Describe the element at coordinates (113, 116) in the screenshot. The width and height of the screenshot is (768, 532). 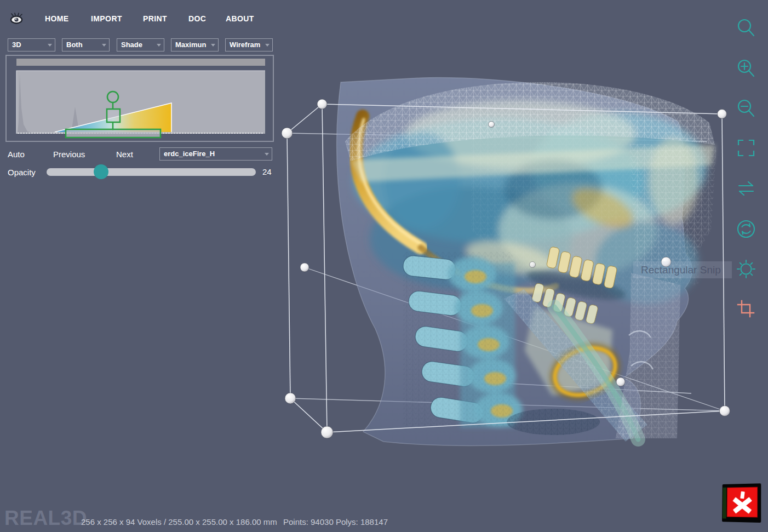
I see `tf-node-square` at that location.